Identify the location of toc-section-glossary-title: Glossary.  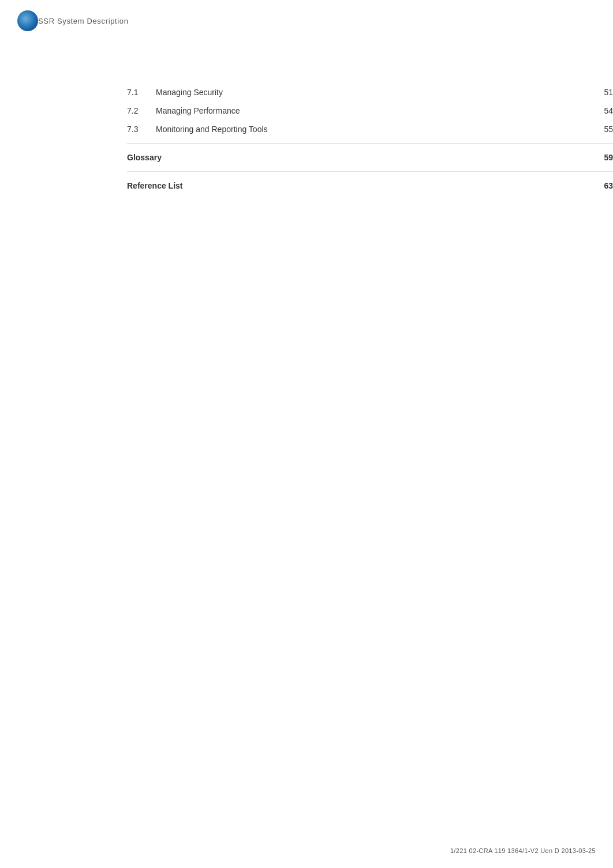
(361, 157).